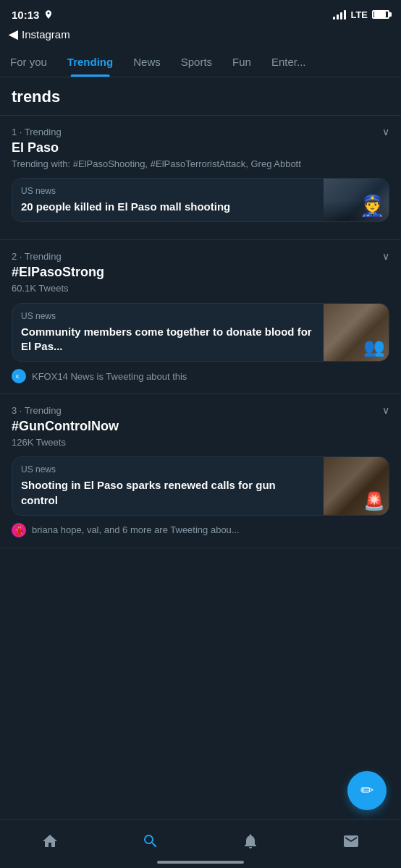  Describe the element at coordinates (36, 132) in the screenshot. I see `trend-1-number: 1 · Trending` at that location.